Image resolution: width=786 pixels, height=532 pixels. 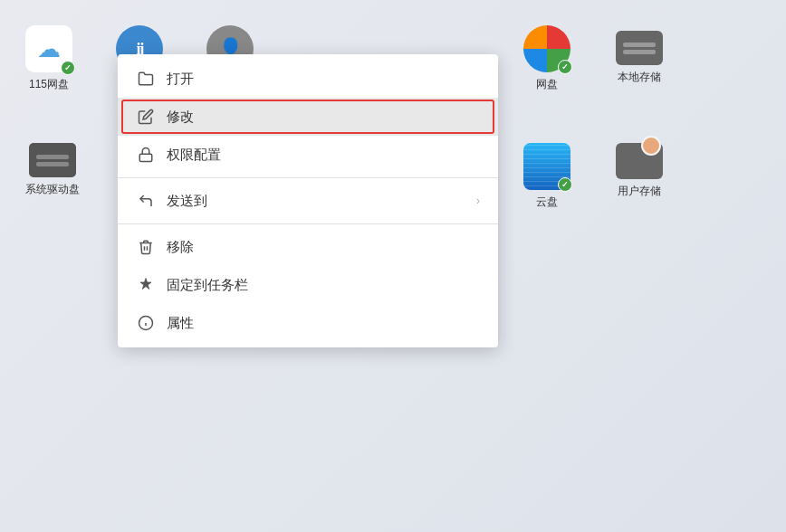 What do you see at coordinates (547, 85) in the screenshot?
I see `icon-netdisk-label: 网盘` at bounding box center [547, 85].